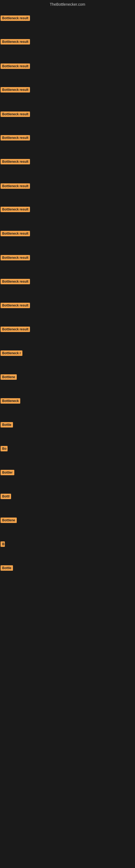 The height and width of the screenshot is (868, 135). Describe the element at coordinates (11, 353) in the screenshot. I see `bottleneck-badge-15: Bottleneck r` at that location.